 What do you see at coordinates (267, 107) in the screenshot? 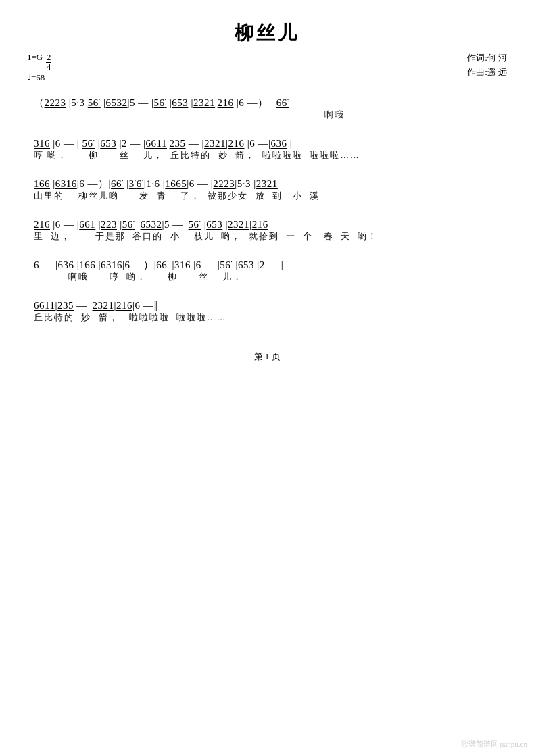
I see `row-1: （2223 |5·3 56· |6532|5 — |56· |653 |2321…` at bounding box center [267, 107].